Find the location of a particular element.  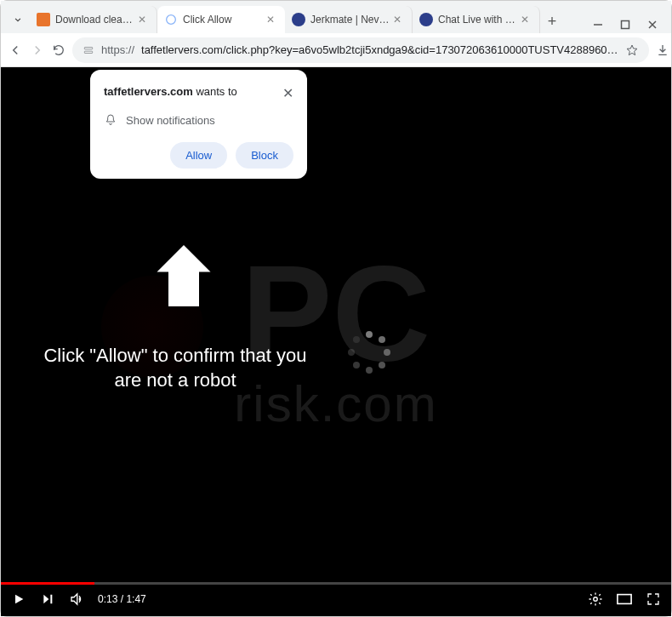

tab-title: Download clean Tor is located at coordinates (95, 20).